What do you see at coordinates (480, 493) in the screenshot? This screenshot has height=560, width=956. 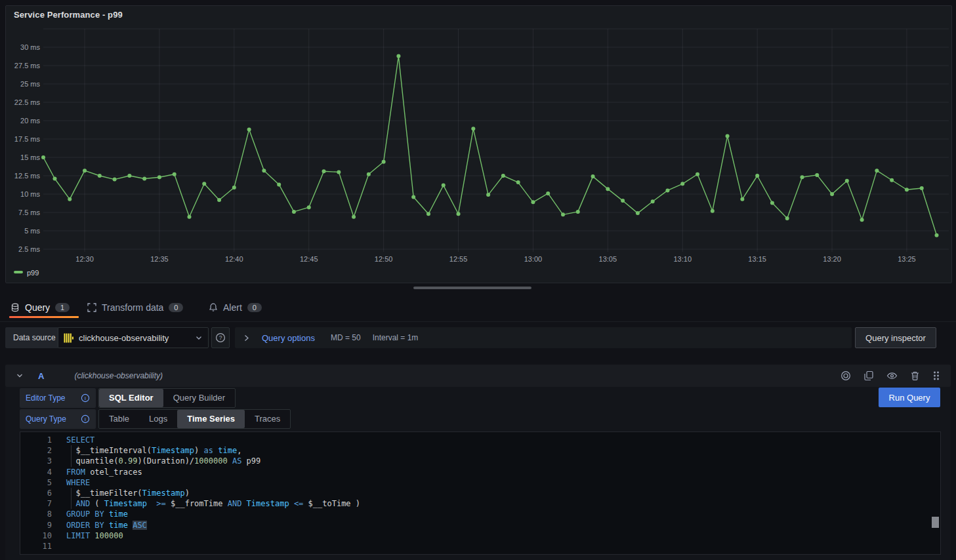 I see `code-line: 6 $__timeFilter(Timestamp)` at bounding box center [480, 493].